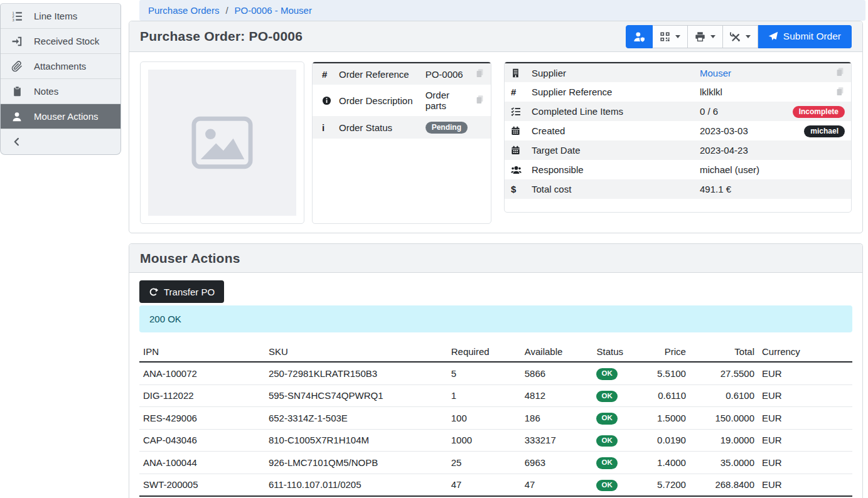 The image size is (868, 498). Describe the element at coordinates (715, 73) in the screenshot. I see `supplier-link: Mouser` at that location.